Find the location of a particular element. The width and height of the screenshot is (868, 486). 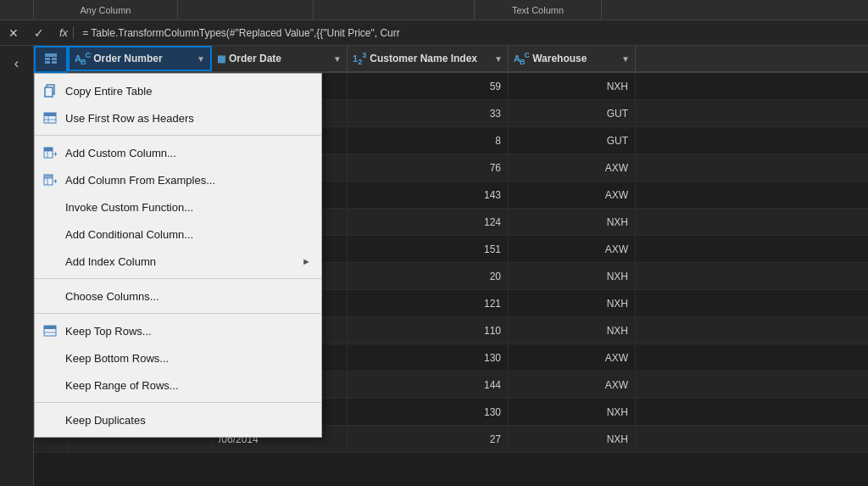

add-custom-col-icon: + is located at coordinates (50, 153).